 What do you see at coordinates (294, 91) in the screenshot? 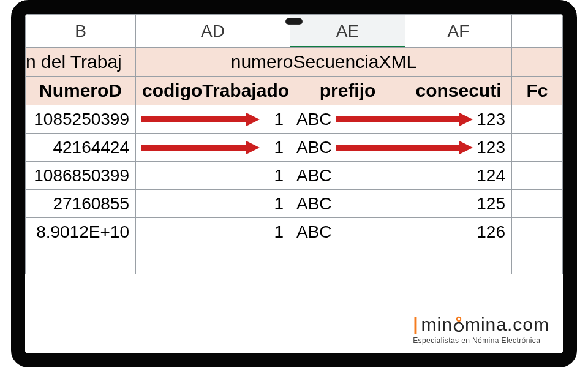
I see `sub-header-row: NumeroD codigoTrabajado prefijo consecut…` at bounding box center [294, 91].